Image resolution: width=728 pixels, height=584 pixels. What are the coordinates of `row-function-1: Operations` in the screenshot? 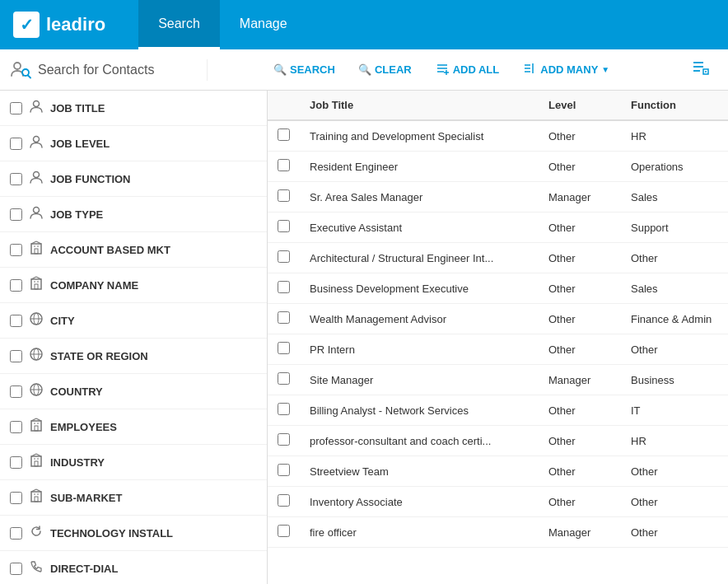 It's located at (674, 166).